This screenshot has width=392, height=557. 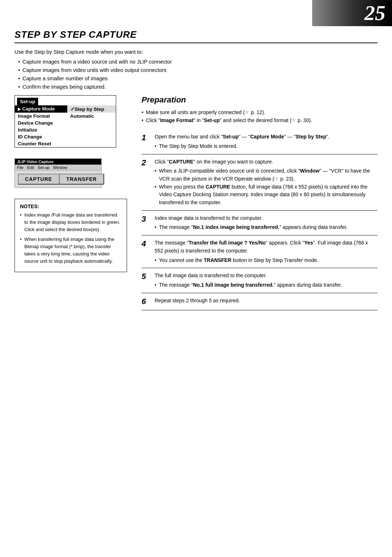 What do you see at coordinates (38, 179) in the screenshot?
I see `capture-button: CAPTURE` at bounding box center [38, 179].